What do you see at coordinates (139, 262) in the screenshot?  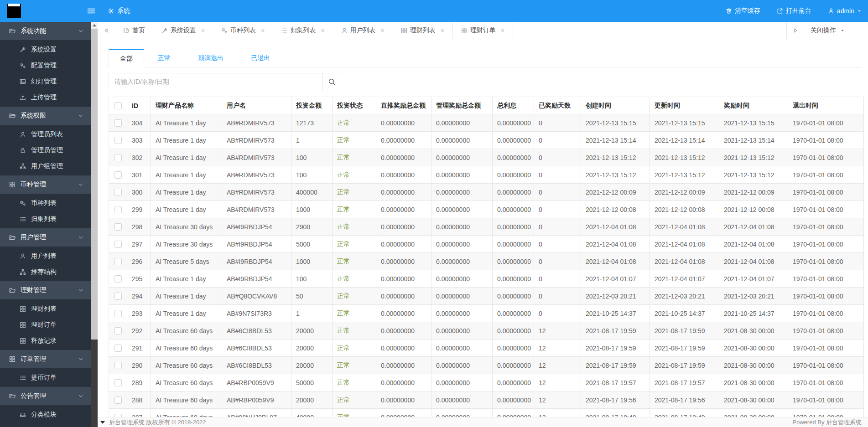 I see `cell-id: 296` at bounding box center [139, 262].